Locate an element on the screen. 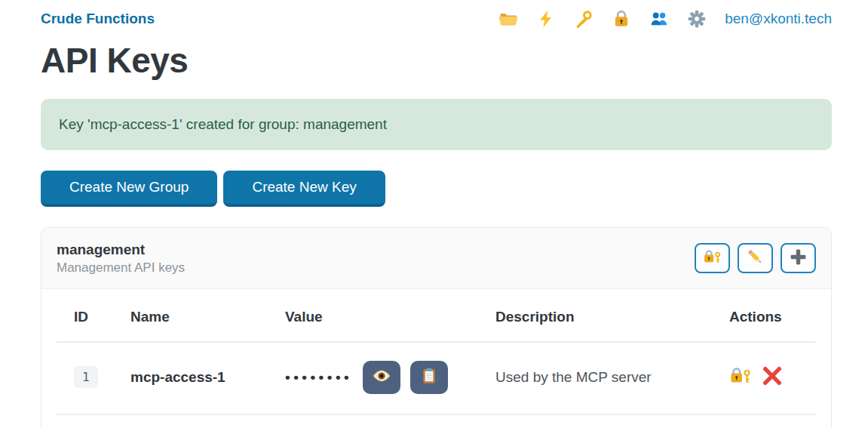  create-new-group-button: Create New Group is located at coordinates (129, 189).